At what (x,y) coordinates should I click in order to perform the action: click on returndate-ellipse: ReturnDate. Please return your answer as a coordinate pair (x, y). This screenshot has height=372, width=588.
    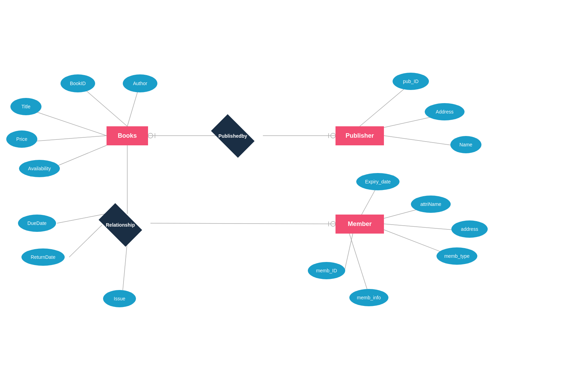
    Looking at the image, I should click on (43, 257).